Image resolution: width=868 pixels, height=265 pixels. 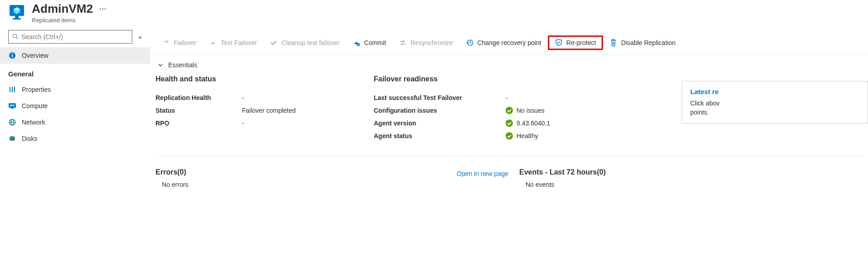 What do you see at coordinates (528, 123) in the screenshot?
I see `agent-version-value: 9.43.6040.1` at bounding box center [528, 123].